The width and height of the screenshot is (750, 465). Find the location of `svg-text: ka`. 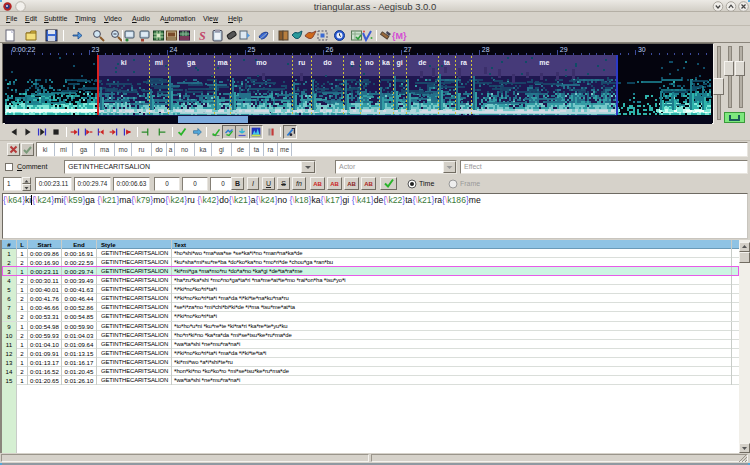

svg-text: ka is located at coordinates (386, 62).